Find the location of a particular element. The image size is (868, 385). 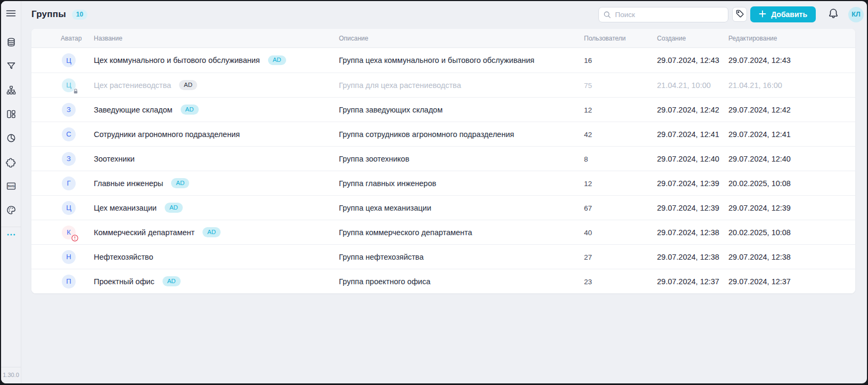

table-row: К Коммерческий департамент is located at coordinates (443, 232).